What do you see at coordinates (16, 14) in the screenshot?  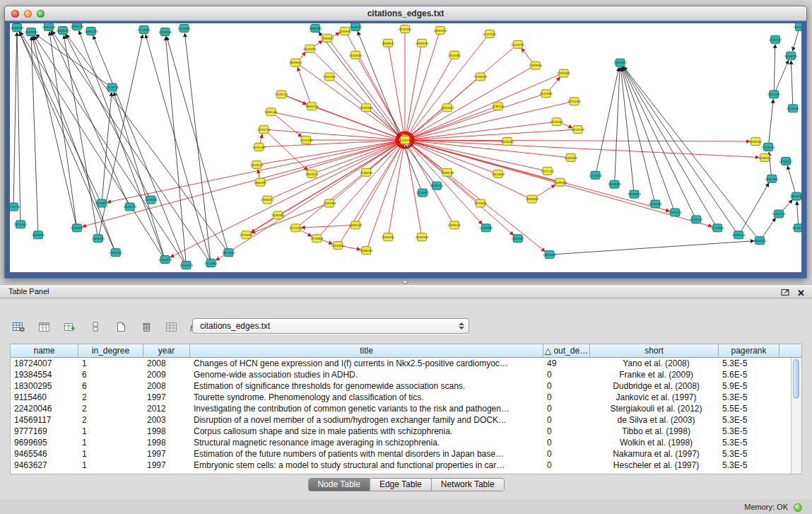 I see `close-window-button` at bounding box center [16, 14].